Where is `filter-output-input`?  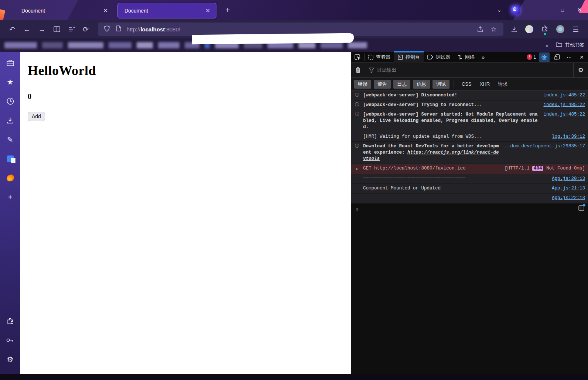
filter-output-input is located at coordinates (433, 70).